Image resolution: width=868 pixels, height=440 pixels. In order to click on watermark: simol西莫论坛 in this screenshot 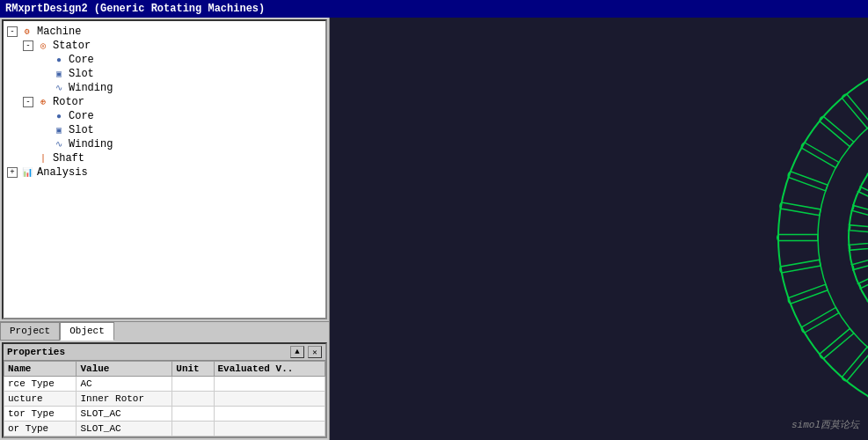, I will do `click(825, 424)`.